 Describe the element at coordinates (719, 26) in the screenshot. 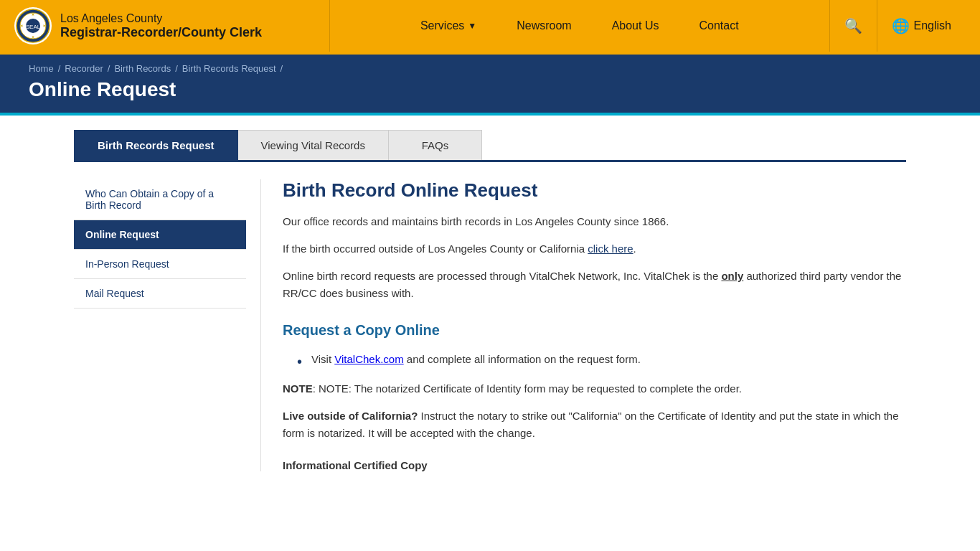

I see `nav-item-contact: Contact` at that location.